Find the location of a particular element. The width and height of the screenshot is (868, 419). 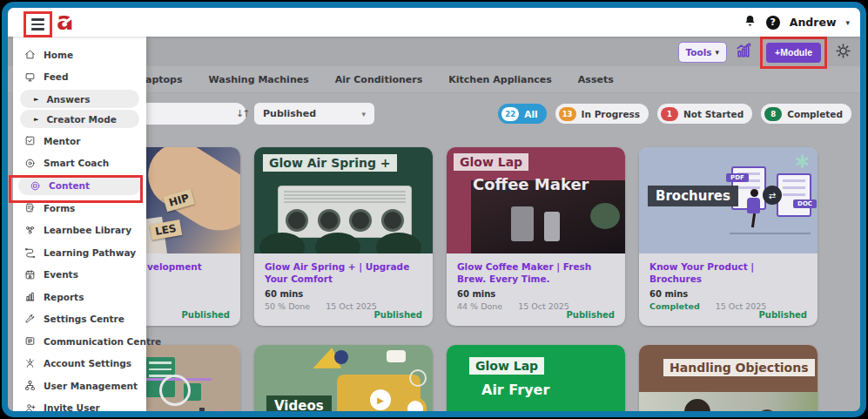

sidebar-item-creator-mode: ►Creator Mode is located at coordinates (80, 118).